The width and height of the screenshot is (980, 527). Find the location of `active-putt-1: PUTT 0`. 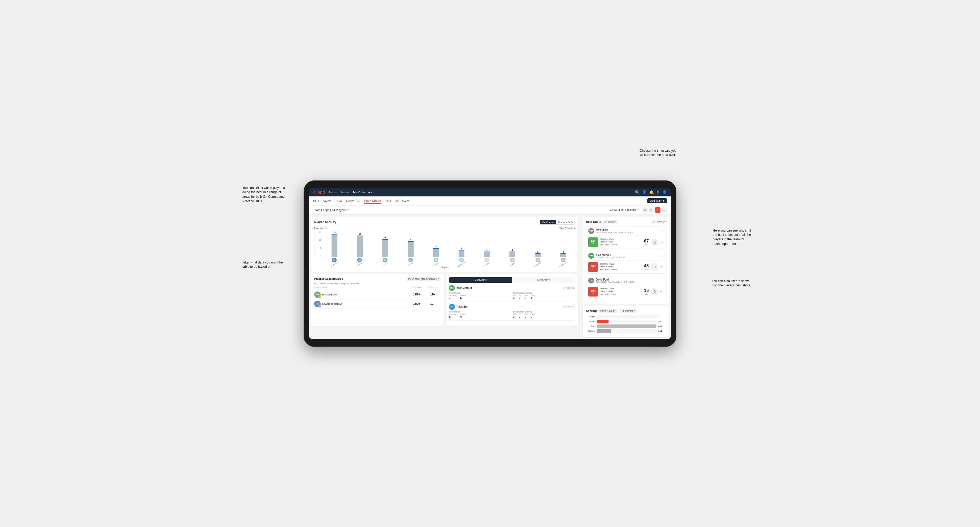

active-putt-1: PUTT 0 is located at coordinates (533, 316).